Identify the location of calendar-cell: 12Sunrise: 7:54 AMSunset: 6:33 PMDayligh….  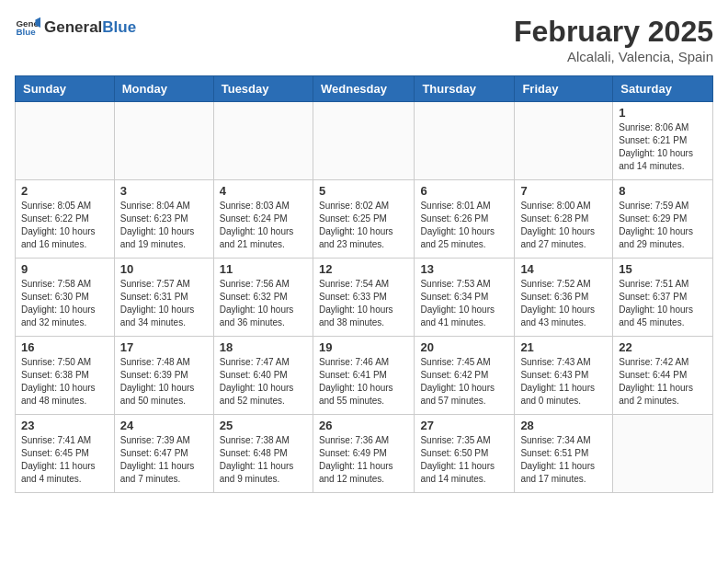
(363, 298).